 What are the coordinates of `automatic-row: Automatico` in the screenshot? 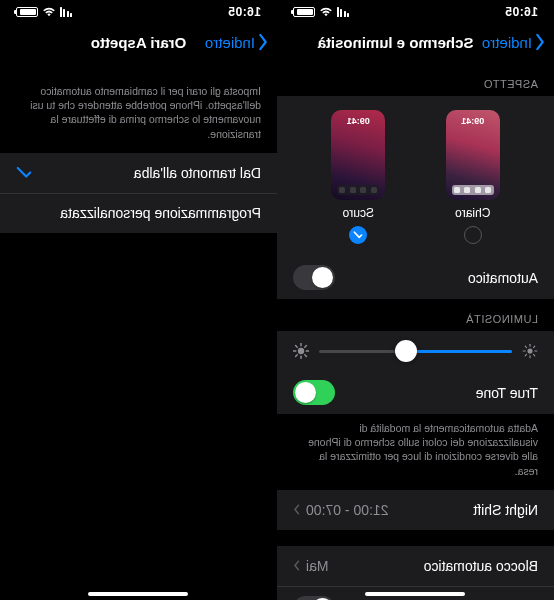 It's located at (416, 278).